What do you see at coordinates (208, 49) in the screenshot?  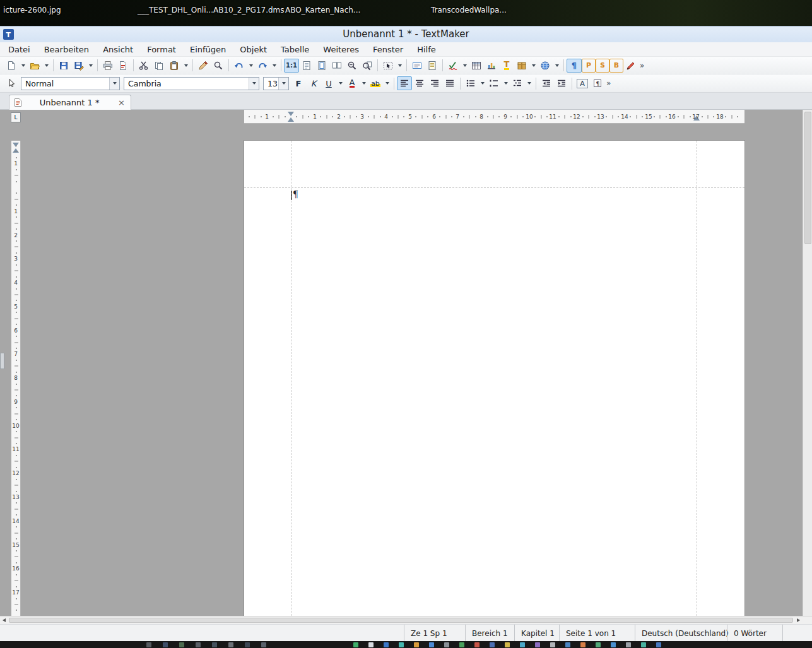 I see `menu-einfuegen: Einfügen` at bounding box center [208, 49].